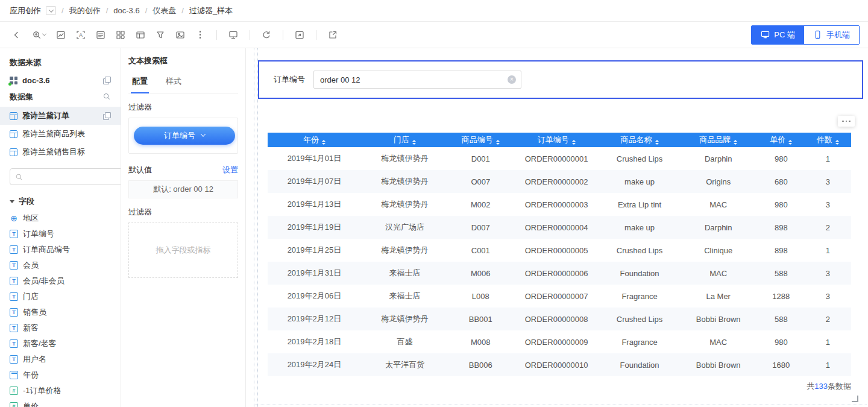  I want to click on field-search-box, so click(65, 177).